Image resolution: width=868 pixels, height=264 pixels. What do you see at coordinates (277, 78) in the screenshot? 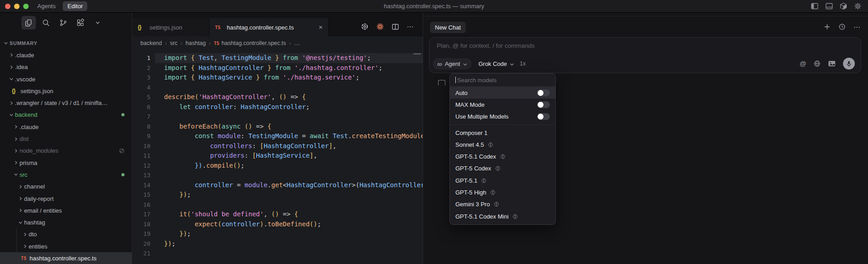
I see `code-line: 3import { HashtagService } from './hasht…` at bounding box center [277, 78].